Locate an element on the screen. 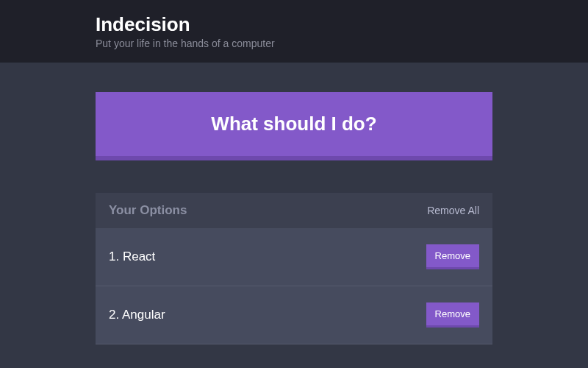 The height and width of the screenshot is (368, 588). app-subtitle: Put your life in the hands of a computer is located at coordinates (342, 43).